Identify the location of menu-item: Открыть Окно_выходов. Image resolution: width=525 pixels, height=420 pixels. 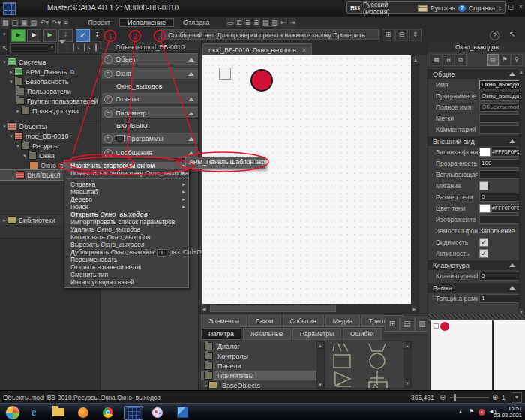
(126, 214).